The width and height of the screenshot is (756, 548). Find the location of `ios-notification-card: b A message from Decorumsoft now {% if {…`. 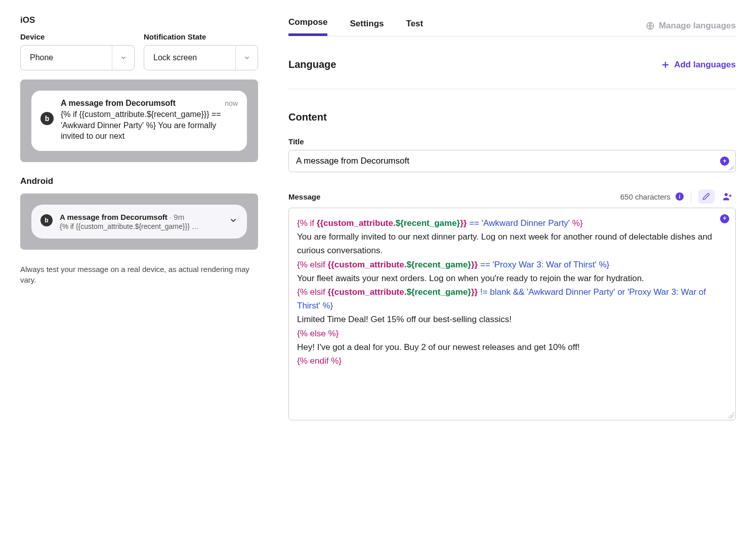

ios-notification-card: b A message from Decorumsoft now {% if {… is located at coordinates (139, 121).